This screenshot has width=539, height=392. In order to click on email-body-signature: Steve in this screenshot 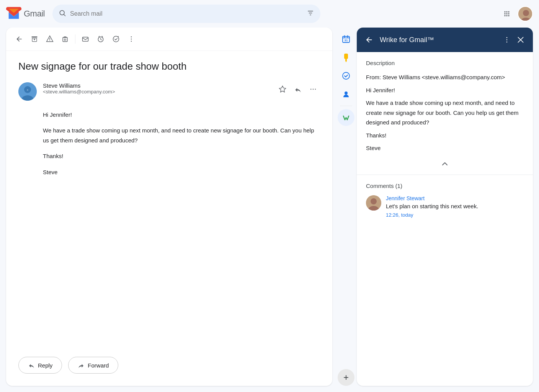, I will do `click(181, 172)`.